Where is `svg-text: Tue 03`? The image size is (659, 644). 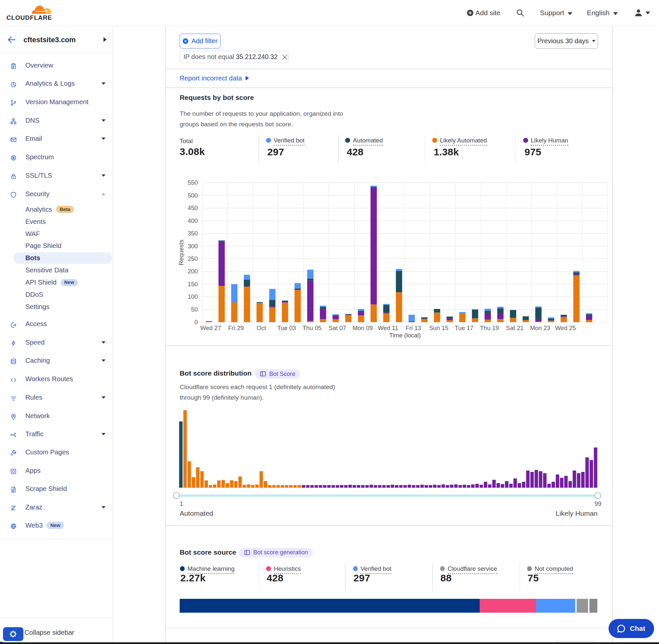 svg-text: Tue 03 is located at coordinates (287, 328).